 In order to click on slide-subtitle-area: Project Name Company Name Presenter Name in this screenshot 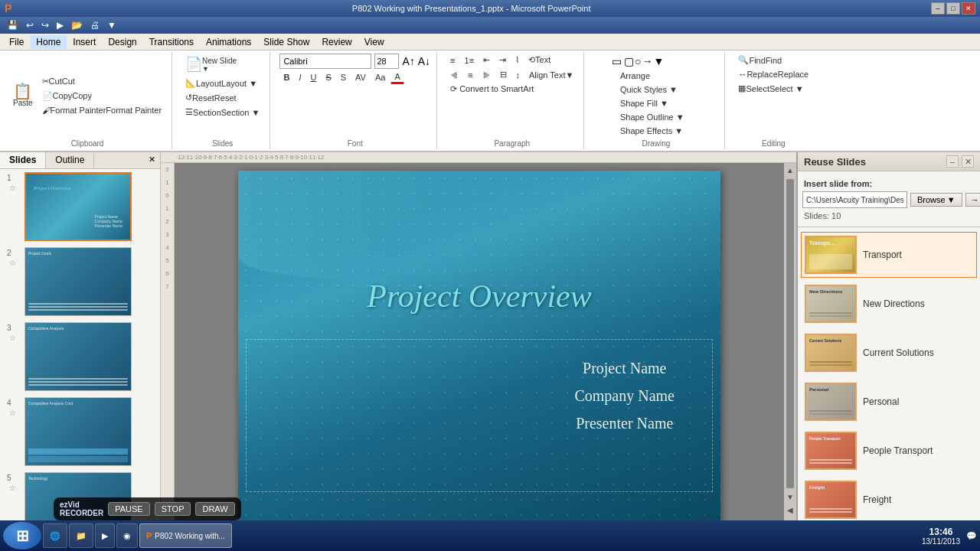, I will do `click(625, 396)`.